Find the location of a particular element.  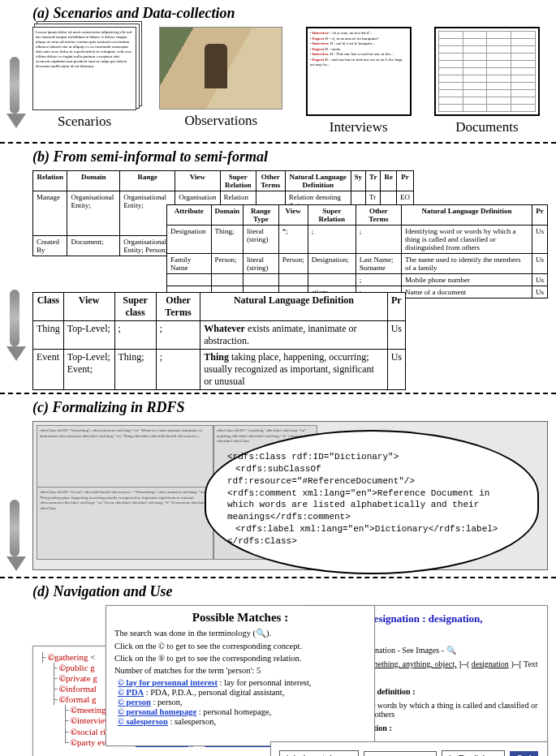

table-cell: Created By is located at coordinates (50, 247).